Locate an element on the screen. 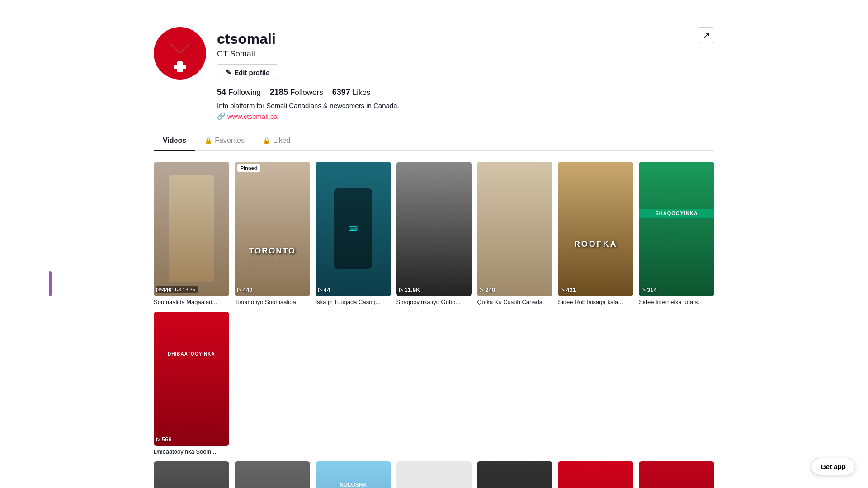 Image resolution: width=868 pixels, height=488 pixels. tab-favorites: 🔒 Favorites is located at coordinates (224, 141).